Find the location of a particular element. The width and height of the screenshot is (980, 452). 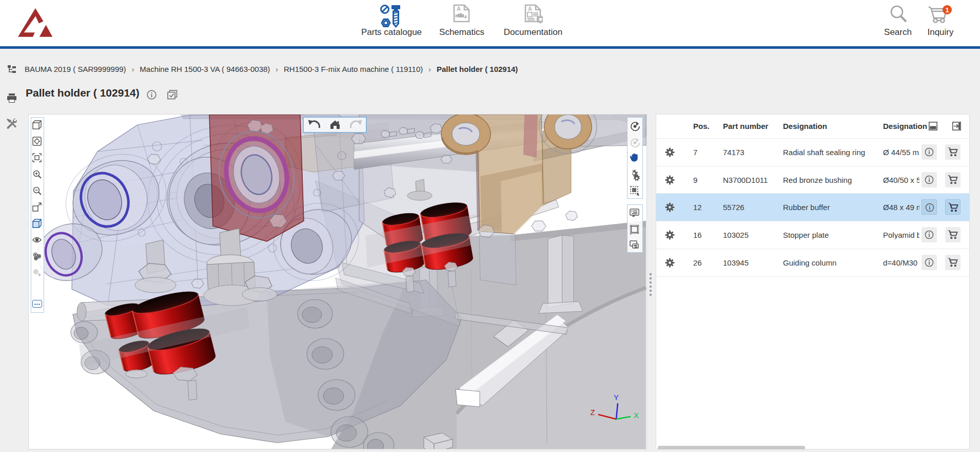

svg-text: X is located at coordinates (636, 415).